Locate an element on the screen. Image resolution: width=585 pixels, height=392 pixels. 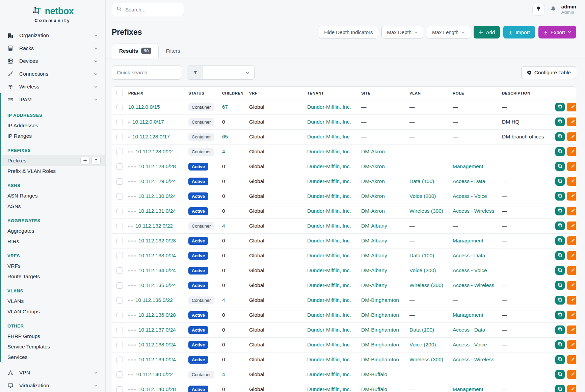
prefix-link: 10.112.128.0/28 is located at coordinates (157, 166).